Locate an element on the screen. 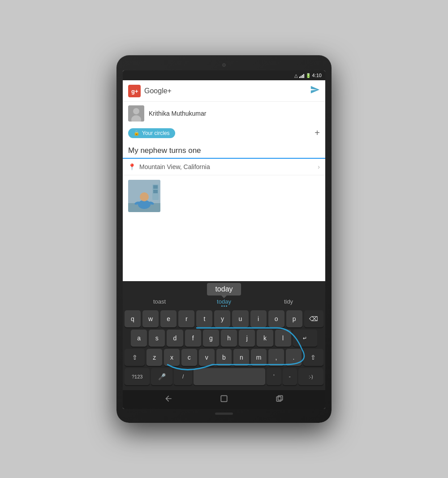 The width and height of the screenshot is (448, 478). keyboard-container: q w e r t y u i o p ⌫ a is located at coordinates (224, 349).